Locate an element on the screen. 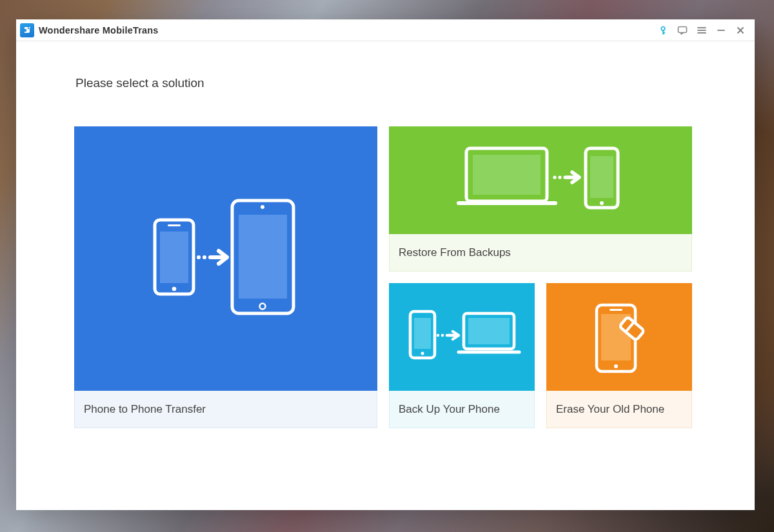 The width and height of the screenshot is (774, 532). page-heading: Please select a solution is located at coordinates (386, 83).